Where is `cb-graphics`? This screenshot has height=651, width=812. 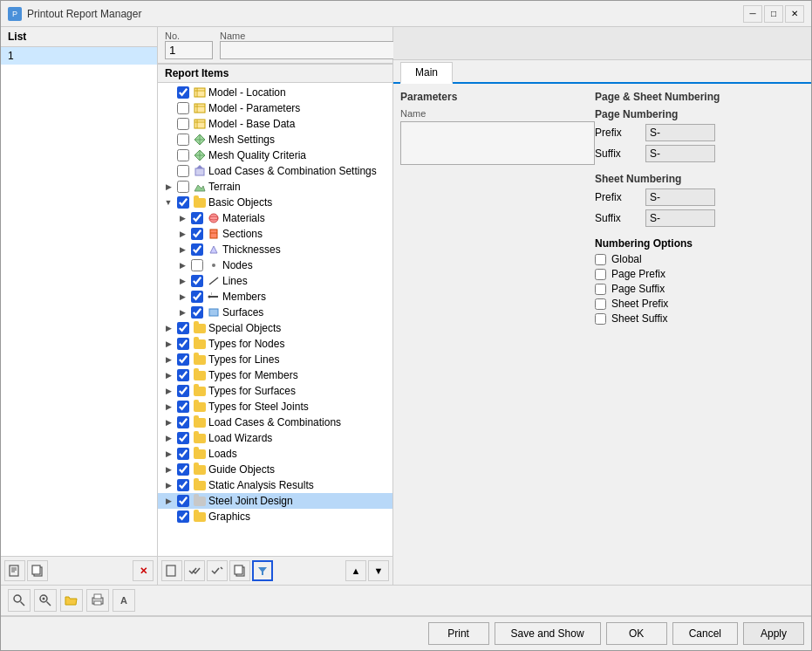
cb-graphics is located at coordinates (183, 517).